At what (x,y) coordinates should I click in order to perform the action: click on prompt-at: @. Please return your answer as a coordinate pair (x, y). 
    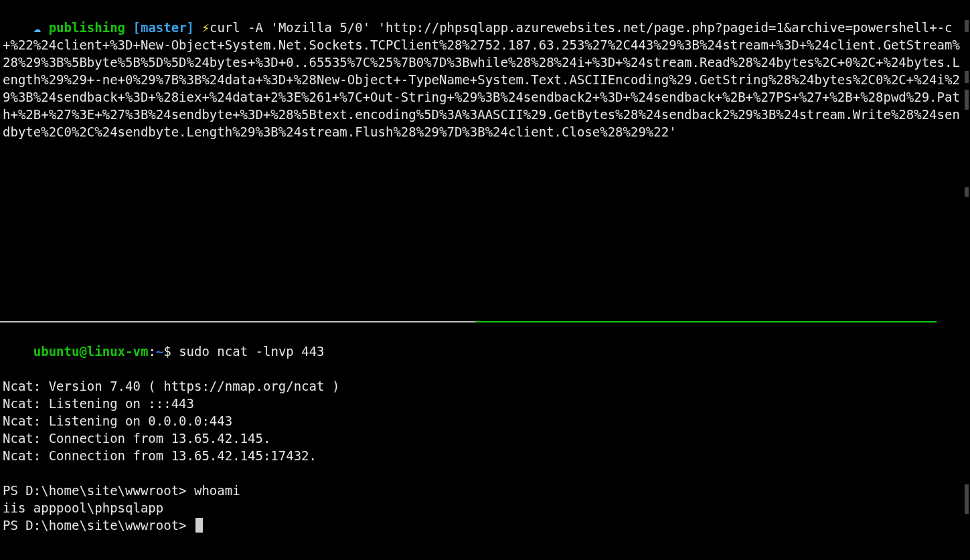
    Looking at the image, I should click on (83, 351).